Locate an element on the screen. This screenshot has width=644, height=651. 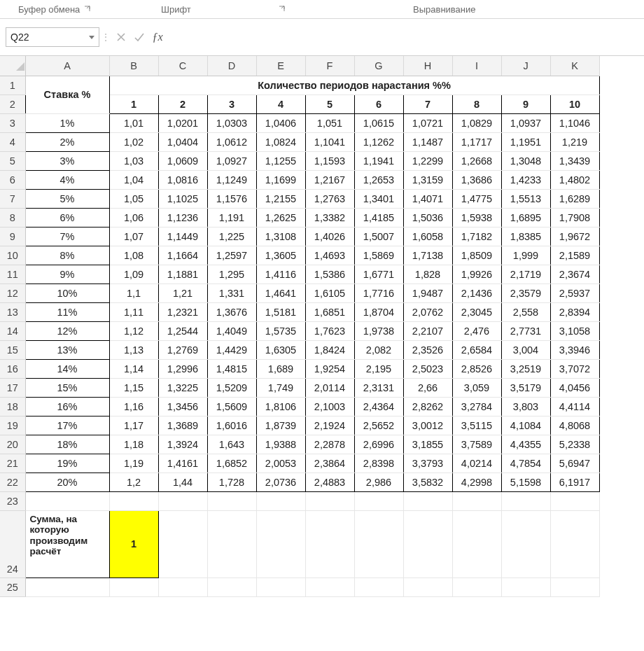
data-cell: 2,0762 is located at coordinates (428, 312).